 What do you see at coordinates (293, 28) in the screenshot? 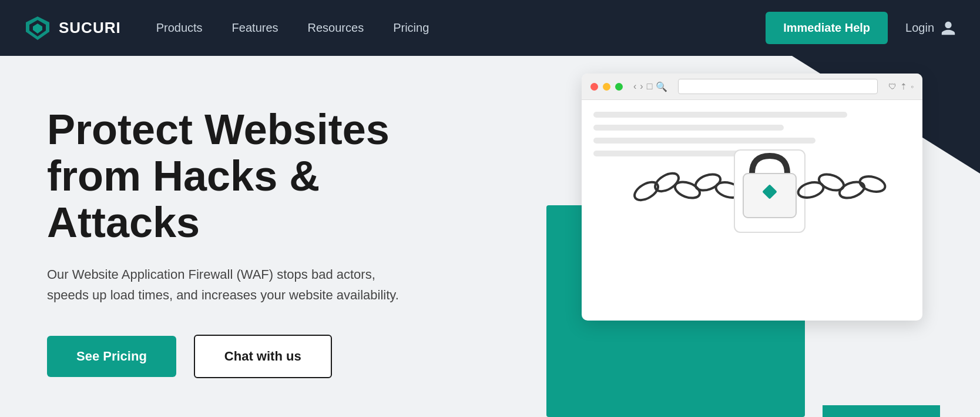
I see `nav-links: Products Features Resources Pricing` at bounding box center [293, 28].